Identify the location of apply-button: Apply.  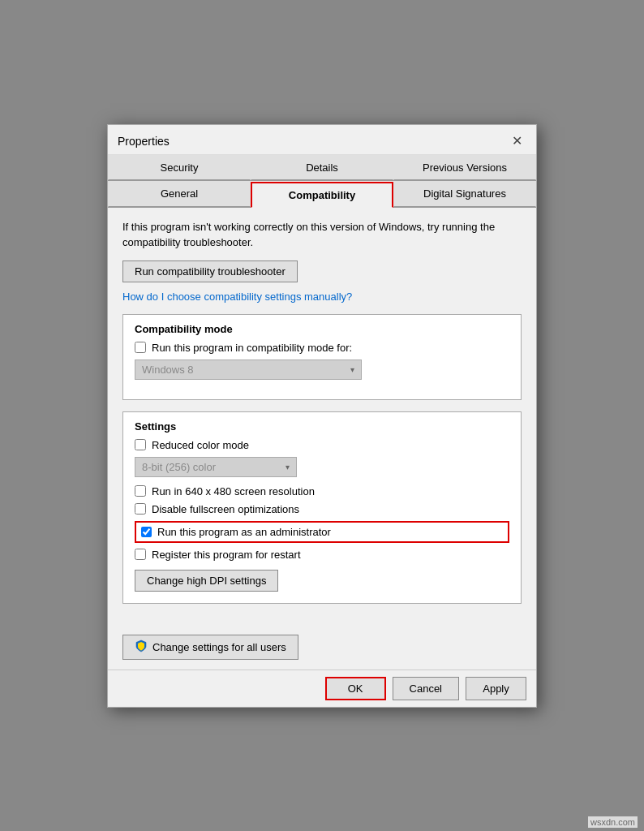
(496, 688).